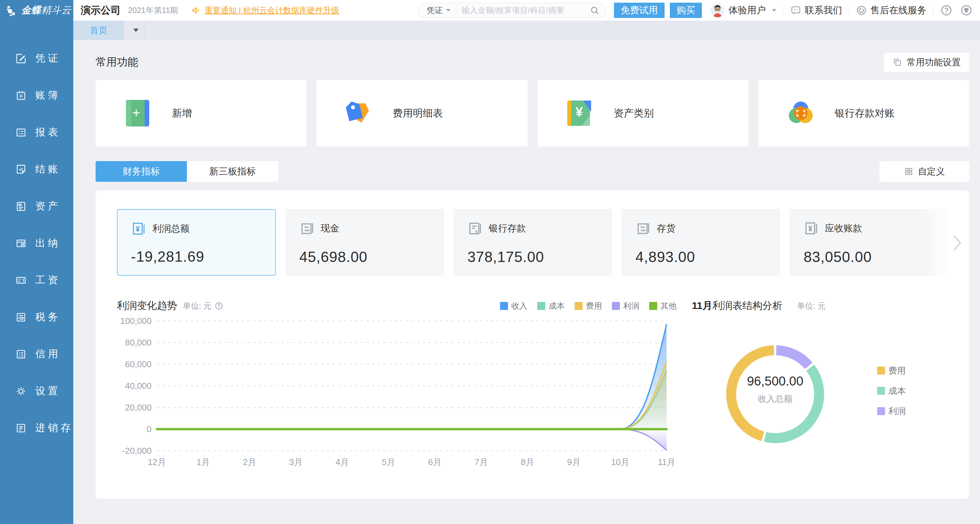 The height and width of the screenshot is (524, 980). Describe the element at coordinates (966, 11) in the screenshot. I see `tshirt-icon` at that location.